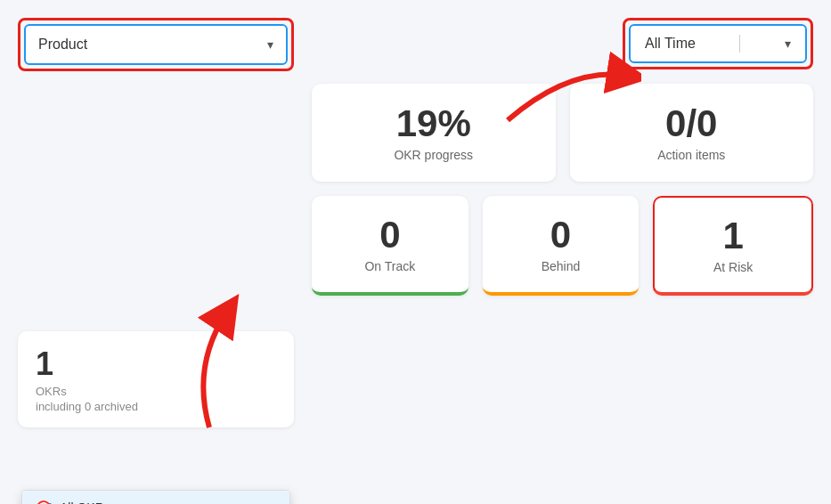  Describe the element at coordinates (739, 44) in the screenshot. I see `divider` at that location.